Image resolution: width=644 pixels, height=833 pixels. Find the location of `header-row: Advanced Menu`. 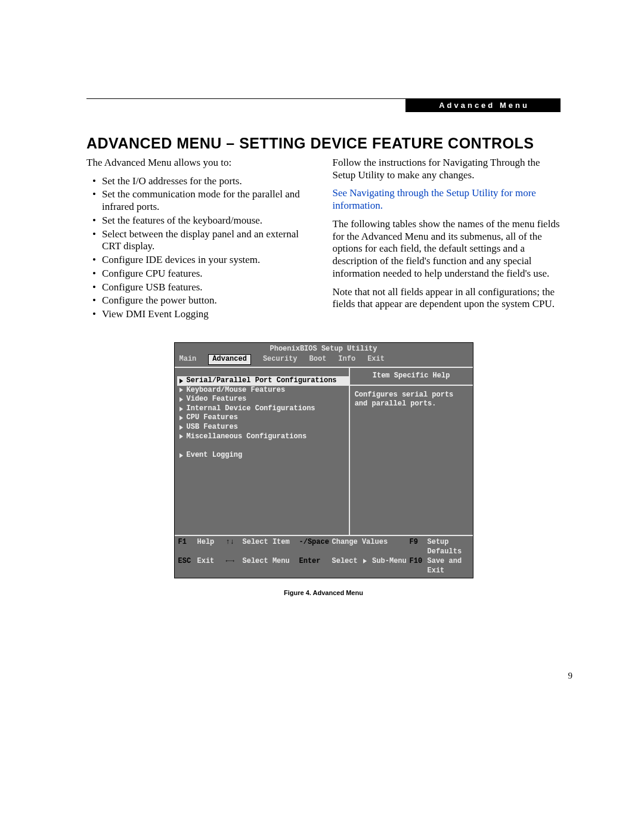

header-row: Advanced Menu is located at coordinates (323, 105).